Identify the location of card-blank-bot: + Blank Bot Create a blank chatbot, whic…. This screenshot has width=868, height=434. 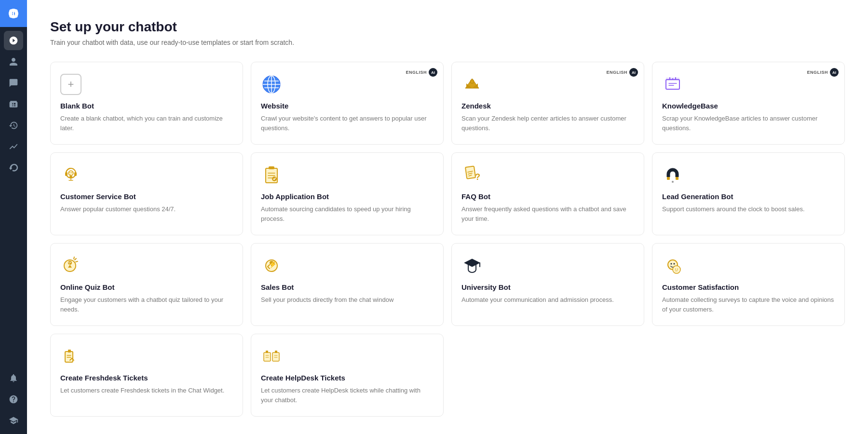
(147, 103).